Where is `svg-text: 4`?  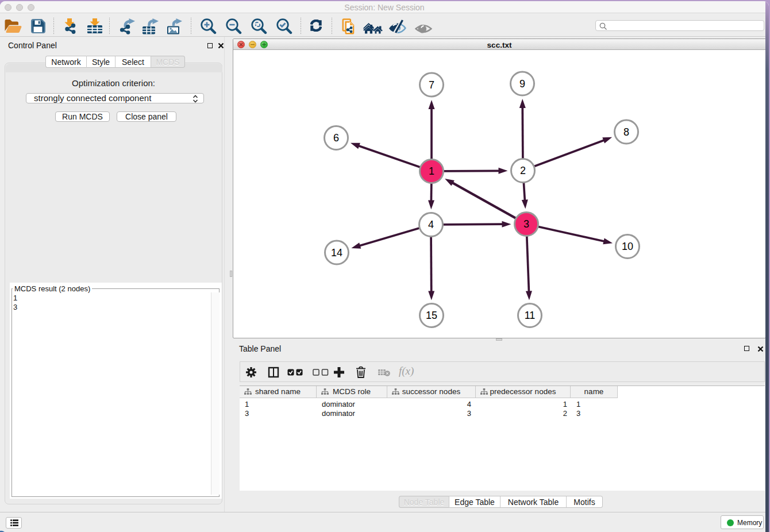
svg-text: 4 is located at coordinates (431, 225).